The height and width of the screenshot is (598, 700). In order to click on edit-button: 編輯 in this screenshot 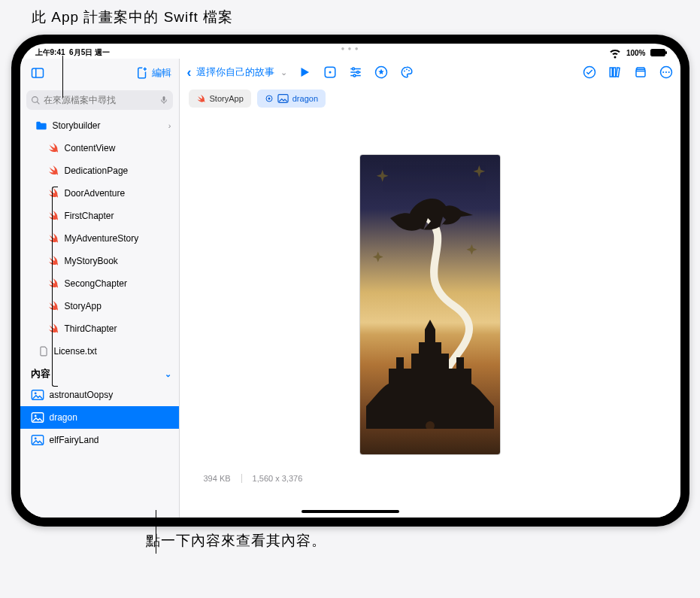, I will do `click(153, 73)`.